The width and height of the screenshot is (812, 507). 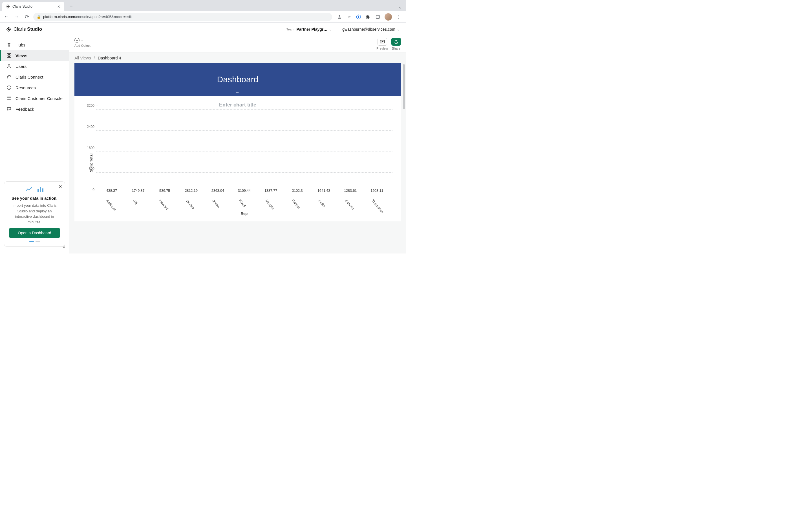 What do you see at coordinates (64, 246) in the screenshot?
I see `collapse-sidebar-button: «` at bounding box center [64, 246].